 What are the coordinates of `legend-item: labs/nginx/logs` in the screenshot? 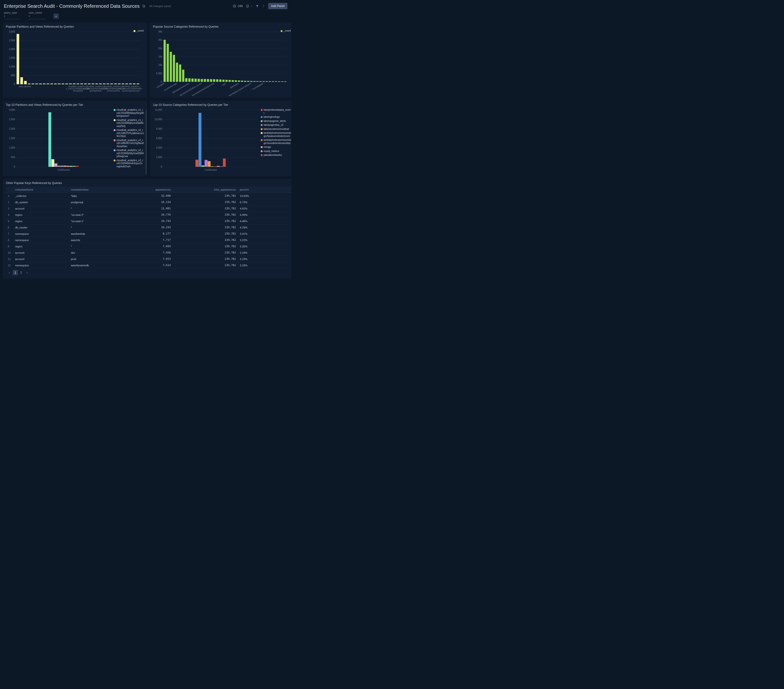 It's located at (276, 117).